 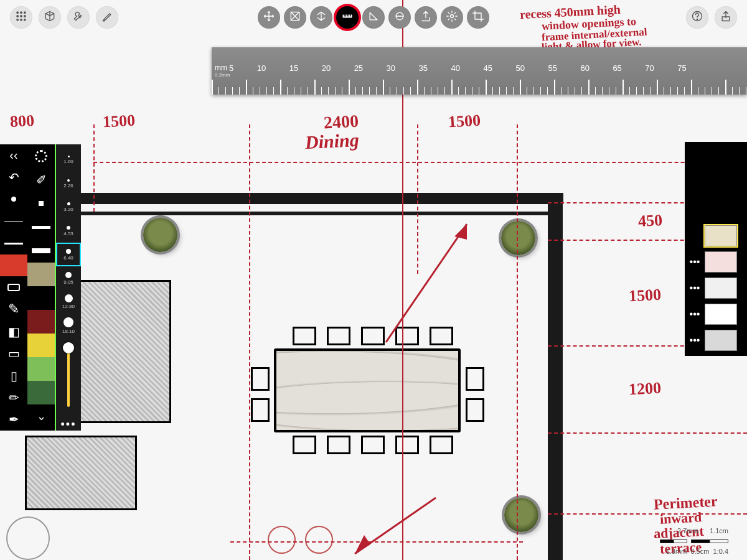 What do you see at coordinates (14, 310) in the screenshot?
I see `pen-tool: ✎` at bounding box center [14, 310].